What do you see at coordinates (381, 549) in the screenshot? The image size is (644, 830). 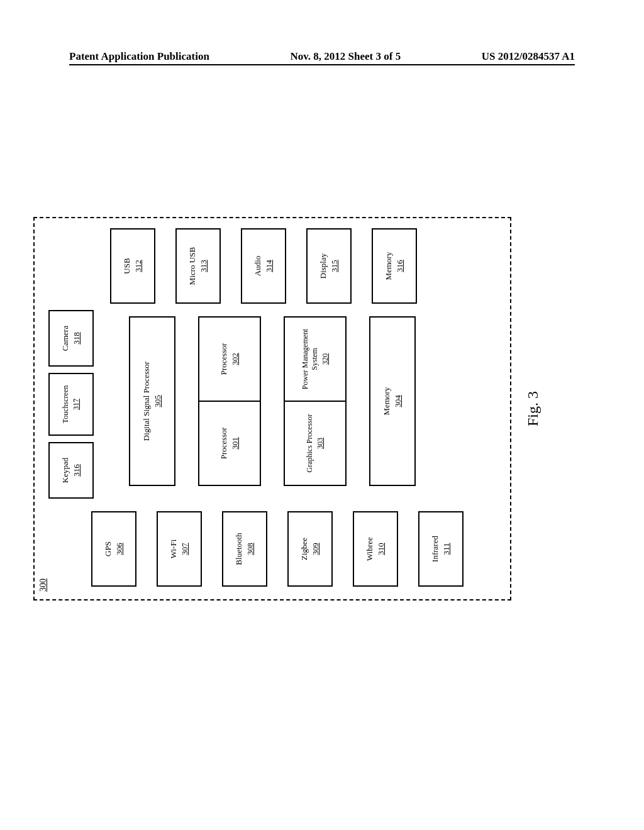 I see `block-wibree-ref: 310` at bounding box center [381, 549].